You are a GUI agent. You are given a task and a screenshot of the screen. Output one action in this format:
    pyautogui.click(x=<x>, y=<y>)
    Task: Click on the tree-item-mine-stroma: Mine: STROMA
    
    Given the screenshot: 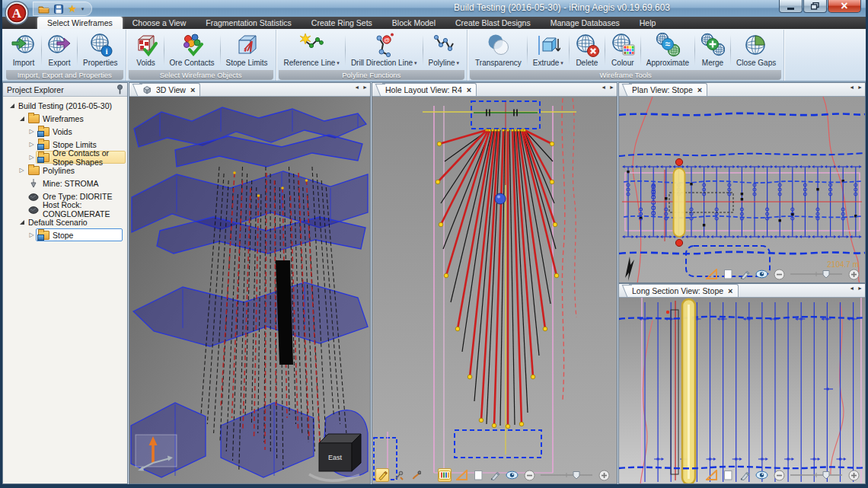 What is the action you would take?
    pyautogui.click(x=65, y=183)
    